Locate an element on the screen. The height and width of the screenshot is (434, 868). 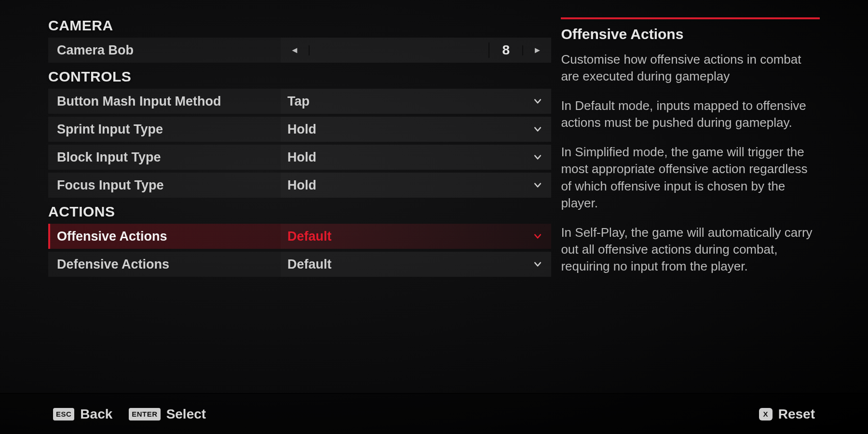
hint-back: ESC Back is located at coordinates (83, 414).